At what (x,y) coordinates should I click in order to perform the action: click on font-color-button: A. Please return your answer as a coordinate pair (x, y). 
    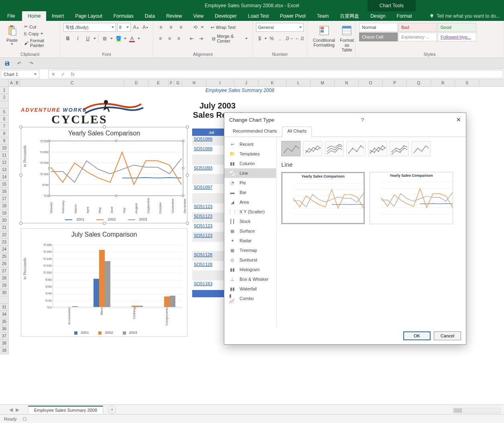
    Looking at the image, I should click on (132, 39).